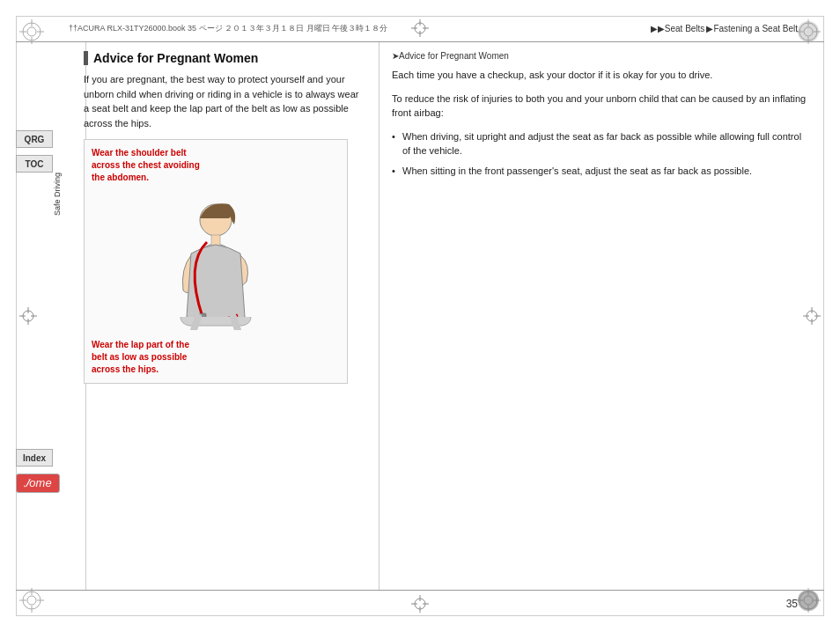 The image size is (840, 632). I want to click on section-title-text: Advice for Pregnant Women, so click(176, 58).